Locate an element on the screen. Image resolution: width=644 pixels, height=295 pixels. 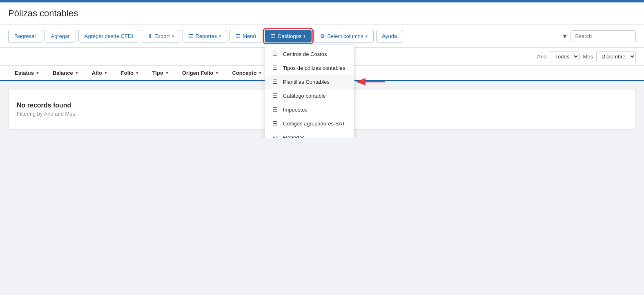
catalogos-menu-item-1: ☰Tipos de pólizas contables is located at coordinates (310, 68).